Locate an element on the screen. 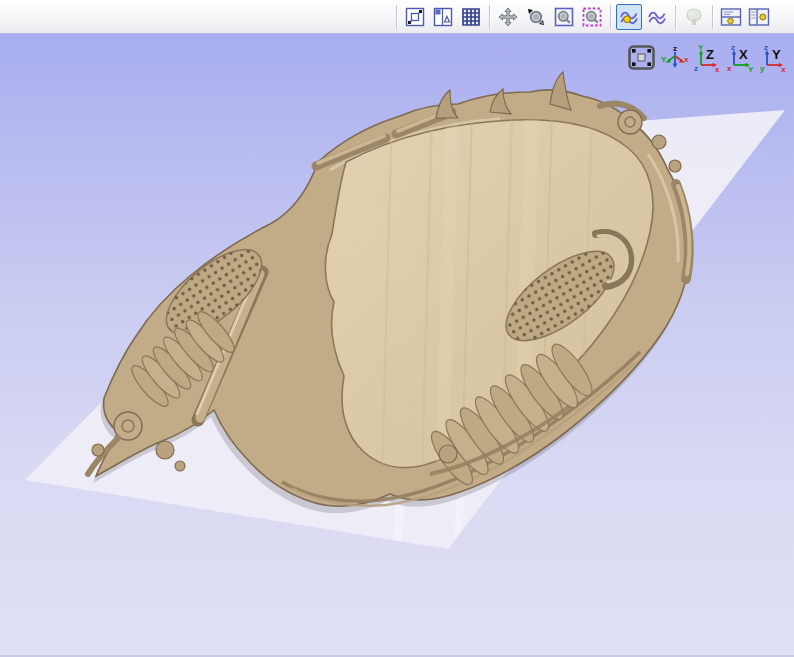  side-view-icon: z x Y X is located at coordinates (741, 58).